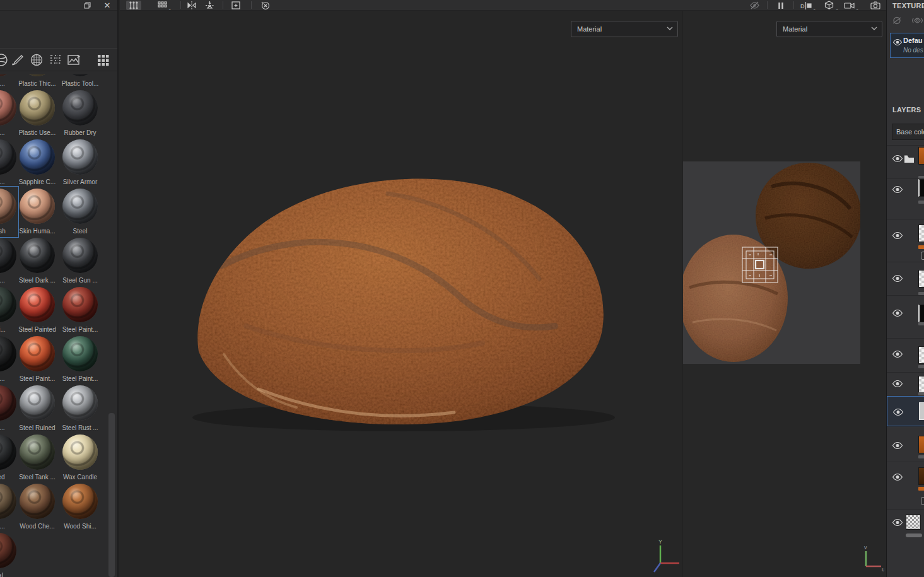 The width and height of the screenshot is (924, 577). Describe the element at coordinates (112, 495) in the screenshot. I see `shelf-scrollbar` at that location.